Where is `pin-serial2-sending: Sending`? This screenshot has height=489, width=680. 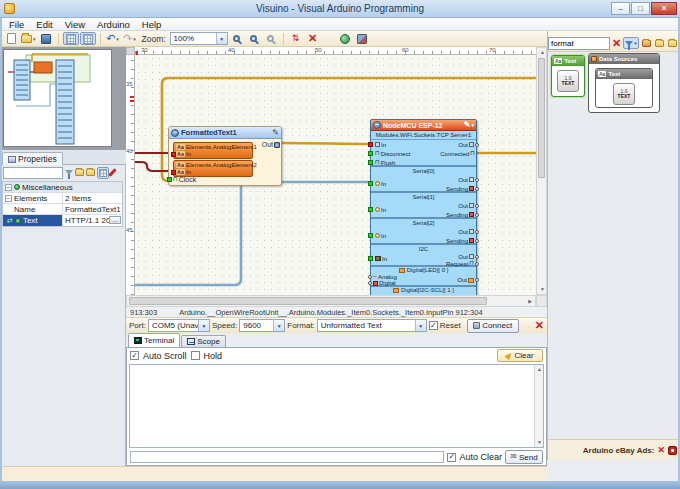 pin-serial2-sending: Sending is located at coordinates (461, 240).